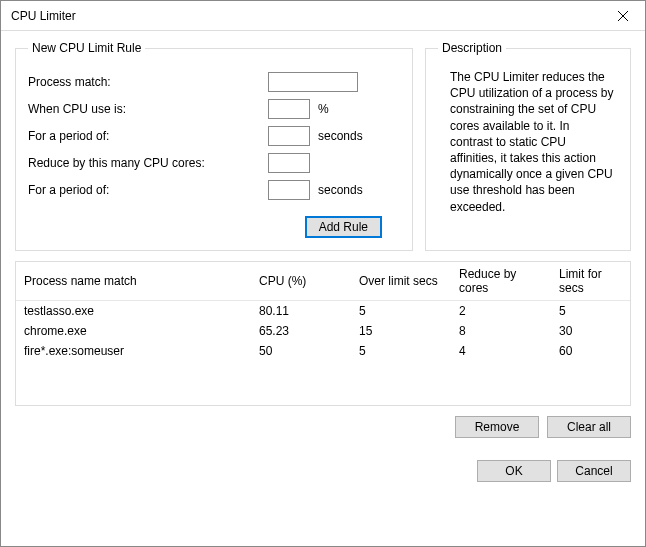 Image resolution: width=646 pixels, height=547 pixels. What do you see at coordinates (590, 312) in the screenshot?
I see `cell-limit: 5` at bounding box center [590, 312].